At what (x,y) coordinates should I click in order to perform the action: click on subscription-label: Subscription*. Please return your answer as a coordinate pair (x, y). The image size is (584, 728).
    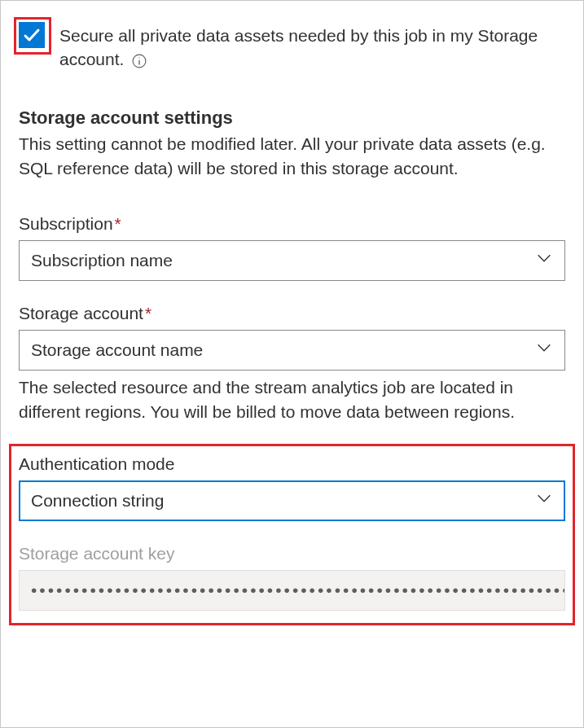
    Looking at the image, I should click on (292, 224).